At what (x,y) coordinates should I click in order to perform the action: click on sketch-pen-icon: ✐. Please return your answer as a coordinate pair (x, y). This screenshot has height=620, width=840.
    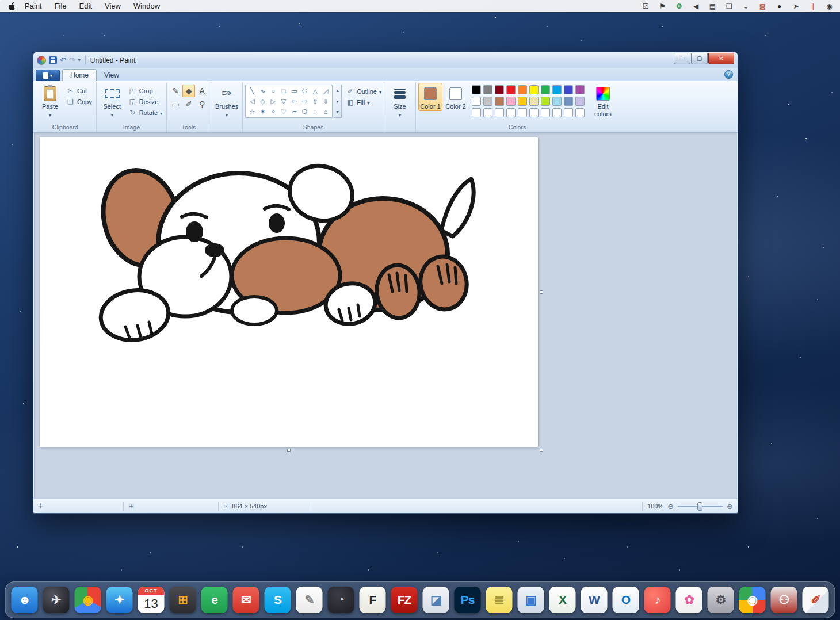
    Looking at the image, I should click on (816, 600).